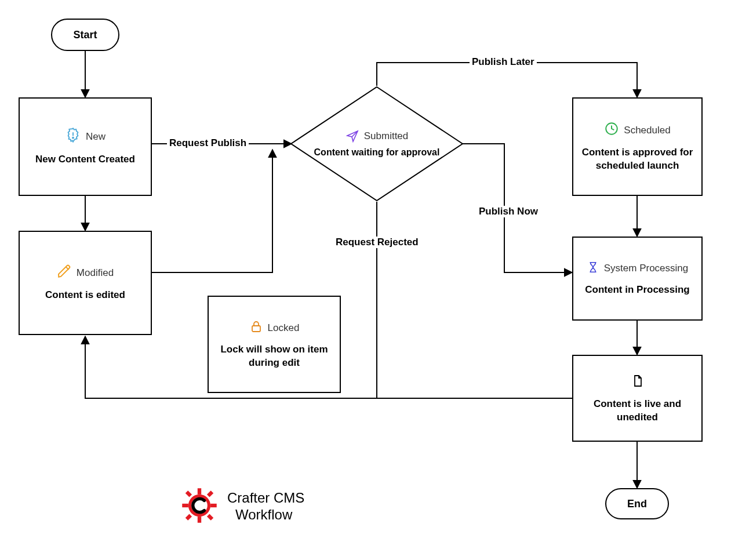 The height and width of the screenshot is (560, 742). What do you see at coordinates (377, 153) in the screenshot?
I see `submitted-caption: Content waiting for approval` at bounding box center [377, 153].